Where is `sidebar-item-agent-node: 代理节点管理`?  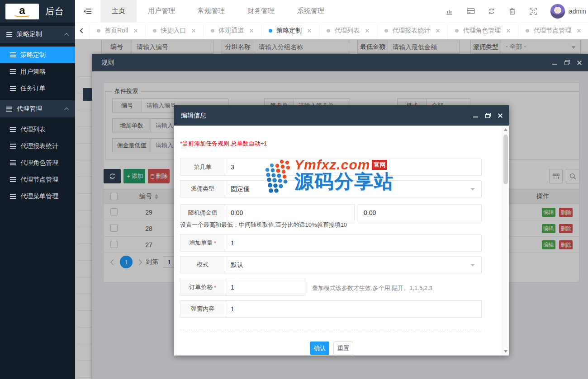 sidebar-item-agent-node: 代理节点管理 is located at coordinates (38, 180).